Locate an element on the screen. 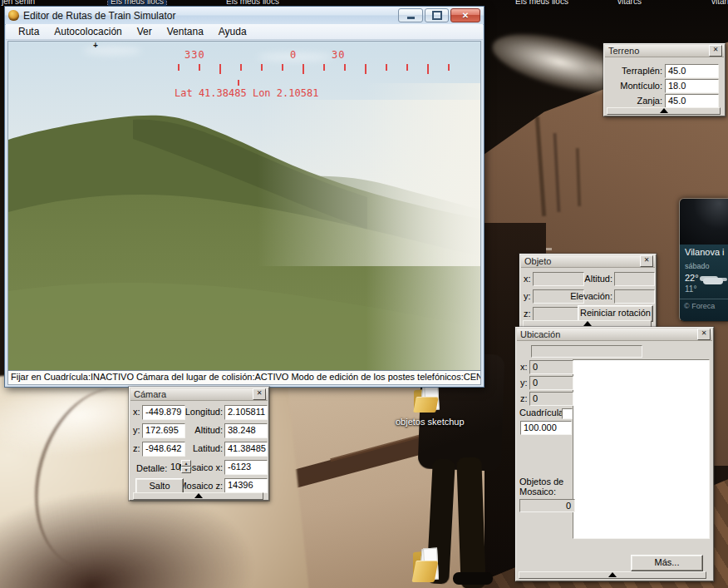 Image resolution: width=728 pixels, height=588 pixels. altitud-field: 38.248 is located at coordinates (246, 431).